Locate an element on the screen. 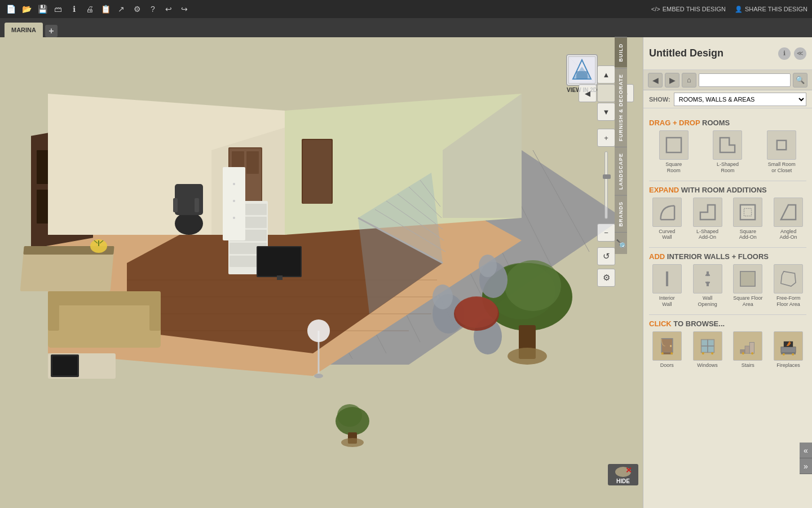 Image resolution: width=812 pixels, height=508 pixels. l-shaped-addon-item: L-ShapedAdd-On is located at coordinates (708, 219).